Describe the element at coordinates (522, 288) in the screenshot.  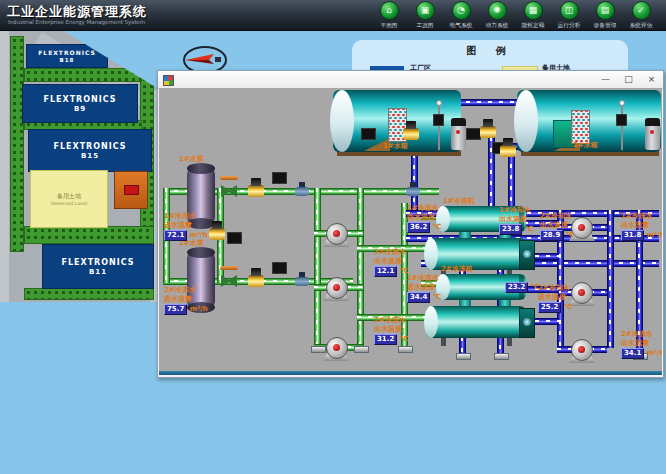
I see `reading-cooling-temp: 23.2 ℃` at that location.